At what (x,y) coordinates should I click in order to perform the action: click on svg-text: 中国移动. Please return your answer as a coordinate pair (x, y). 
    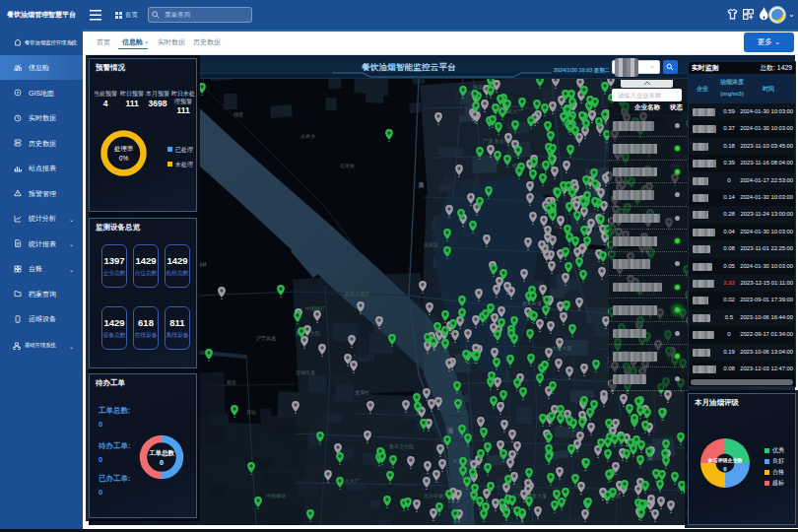
    Looking at the image, I should click on (276, 497).